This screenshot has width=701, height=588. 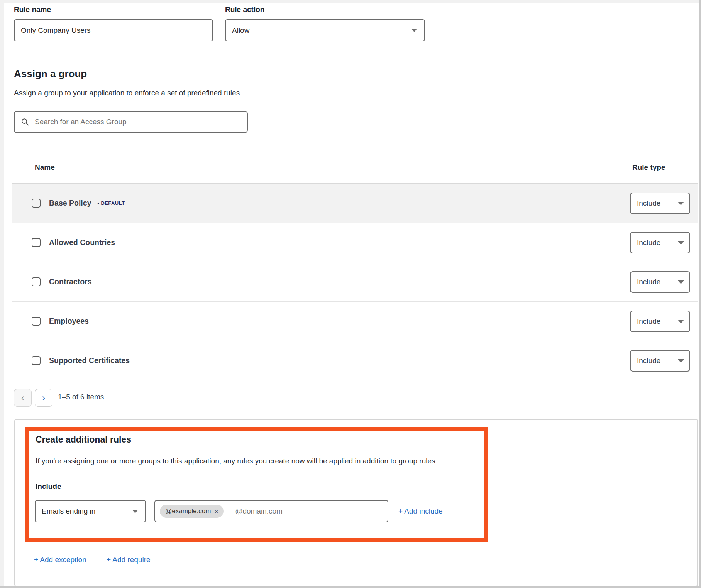 What do you see at coordinates (113, 30) in the screenshot?
I see `rule-name-input` at bounding box center [113, 30].